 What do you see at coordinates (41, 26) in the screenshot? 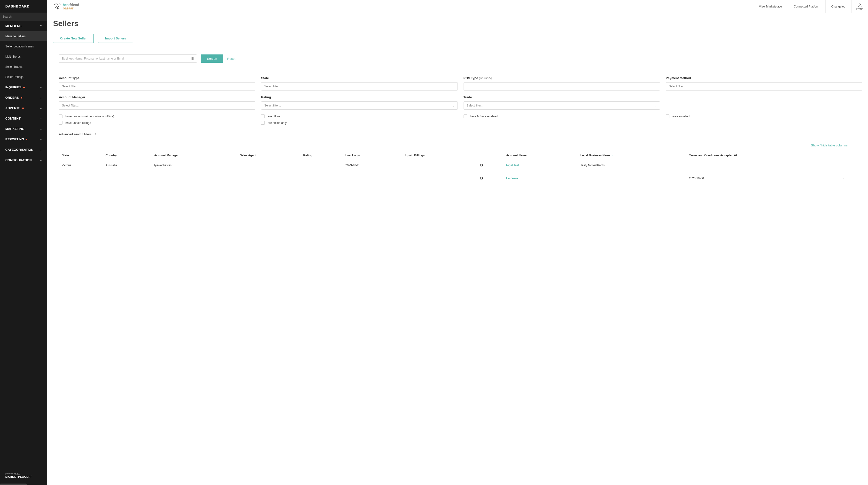
I see `chevron-up-icon: ⌃` at bounding box center [41, 26].